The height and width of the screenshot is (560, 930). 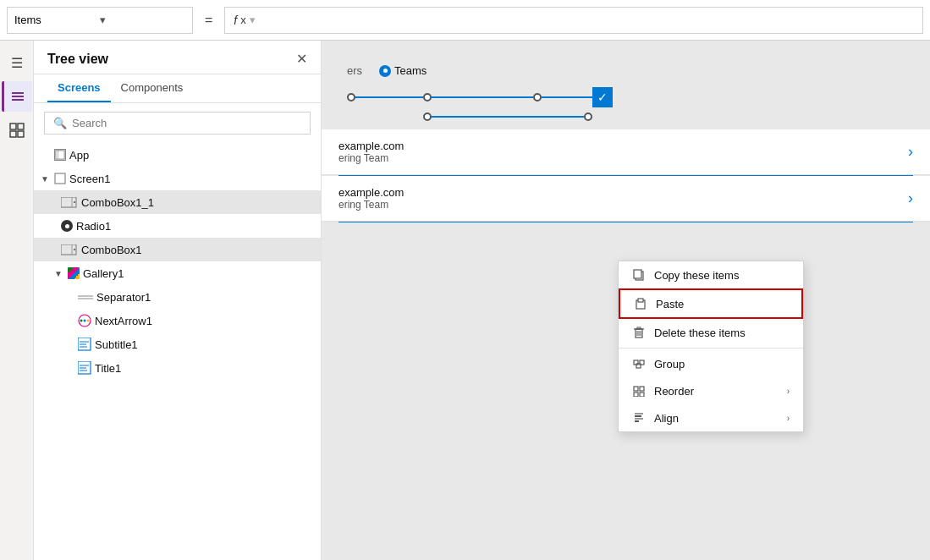 I want to click on tree-item-separator1-label: Separator1, so click(x=124, y=298).